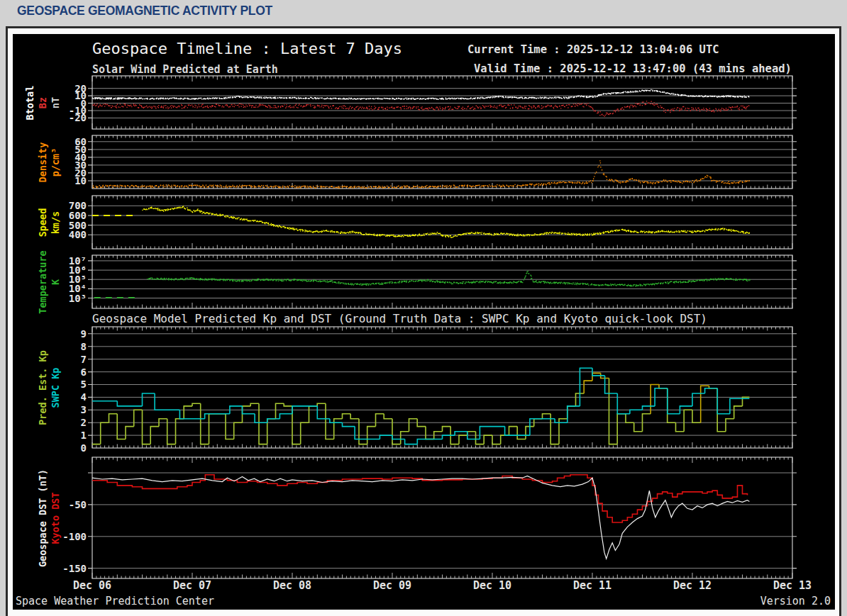  I want to click on current-time: Current Time : 2025-12-12 13:04:06 UTC, so click(593, 50).